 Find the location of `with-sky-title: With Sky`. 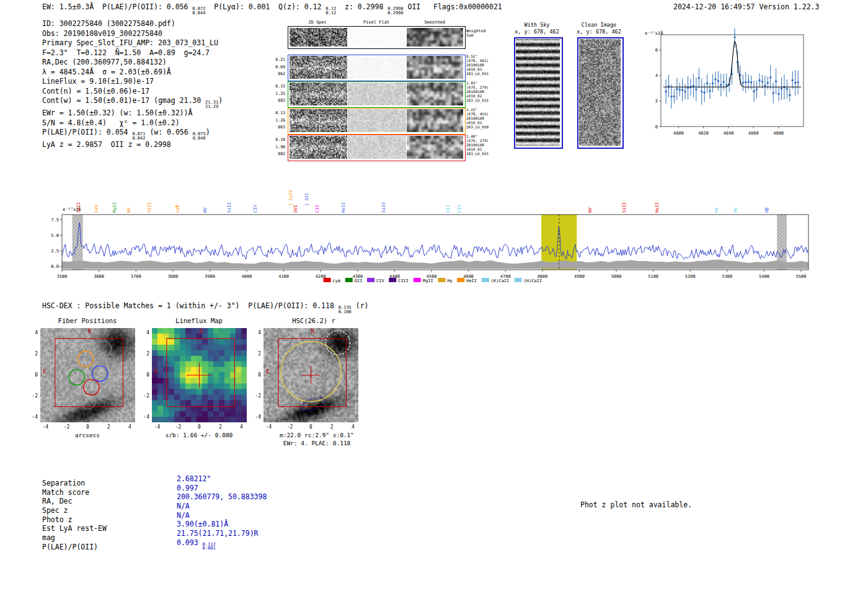

with-sky-title: With Sky is located at coordinates (537, 25).